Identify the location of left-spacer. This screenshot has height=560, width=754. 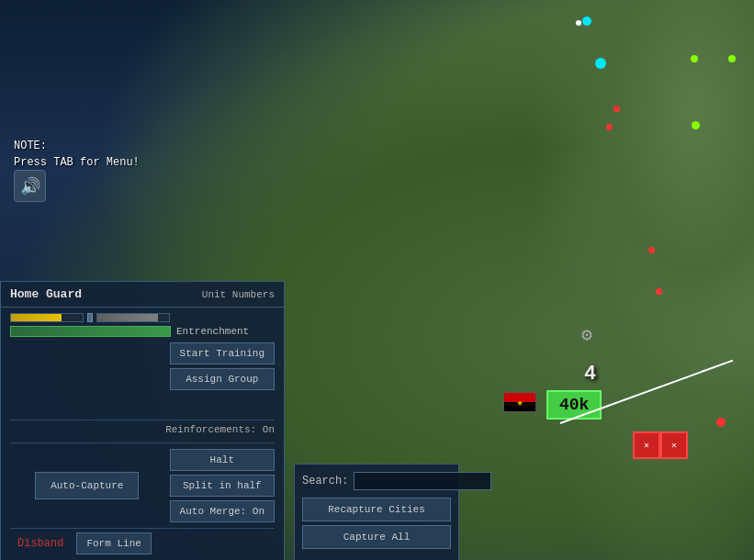
(87, 379).